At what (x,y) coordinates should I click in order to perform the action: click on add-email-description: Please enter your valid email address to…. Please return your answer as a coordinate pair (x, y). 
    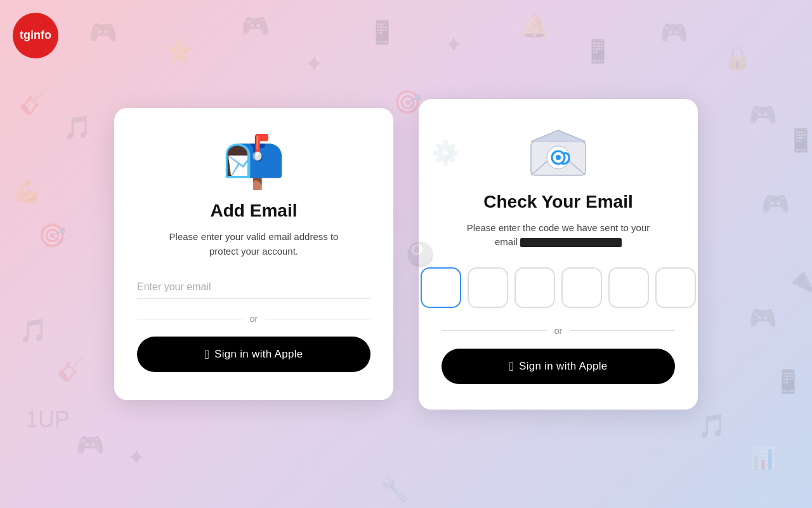
    Looking at the image, I should click on (254, 244).